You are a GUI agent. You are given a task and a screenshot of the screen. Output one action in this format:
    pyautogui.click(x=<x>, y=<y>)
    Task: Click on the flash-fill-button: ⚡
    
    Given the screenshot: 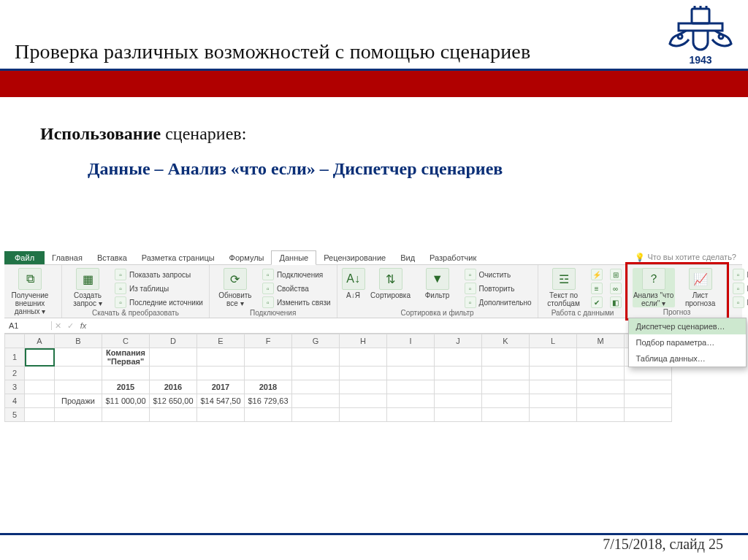 What is the action you would take?
    pyautogui.click(x=597, y=275)
    